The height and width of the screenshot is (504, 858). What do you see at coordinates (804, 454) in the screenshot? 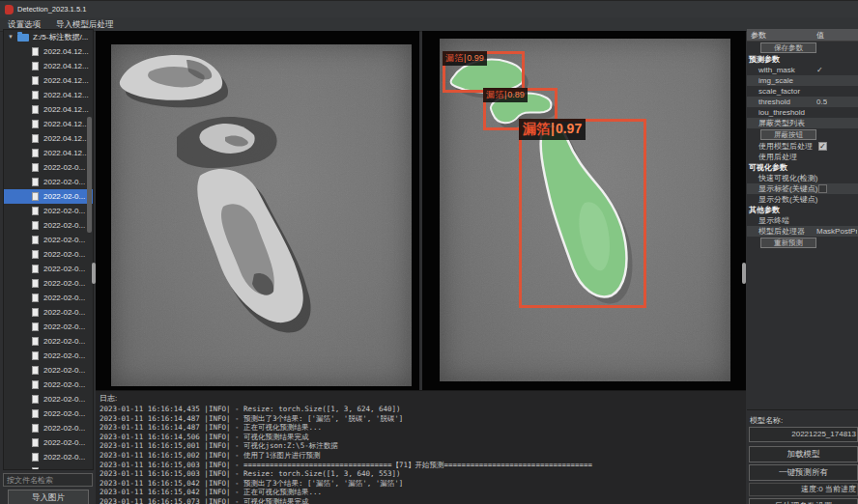
I see `load-model-button: 加载模型` at bounding box center [804, 454].